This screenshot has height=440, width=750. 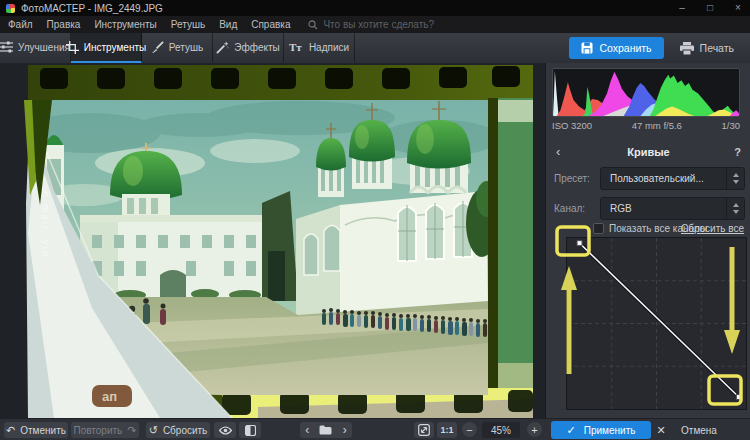 What do you see at coordinates (657, 126) in the screenshot?
I see `lens-value: 47 mm f/5.6` at bounding box center [657, 126].